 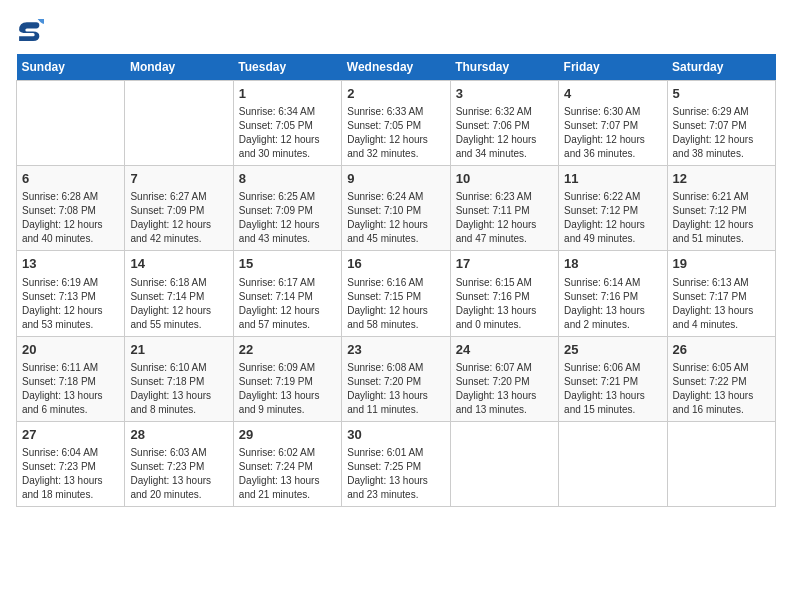 What do you see at coordinates (70, 389) in the screenshot?
I see `day-info: Sunrise: 6:11 AMSunset: 7:18 PMDaylight:…` at bounding box center [70, 389].